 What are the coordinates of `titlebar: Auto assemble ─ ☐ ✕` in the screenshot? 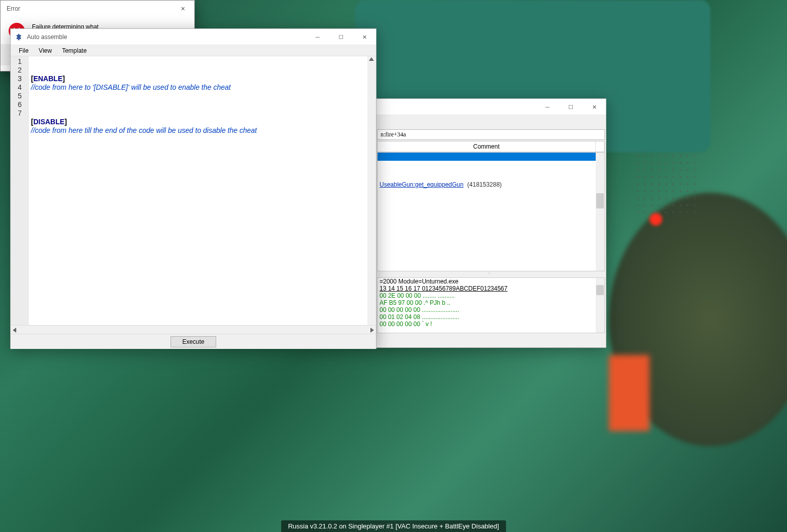 It's located at (193, 37).